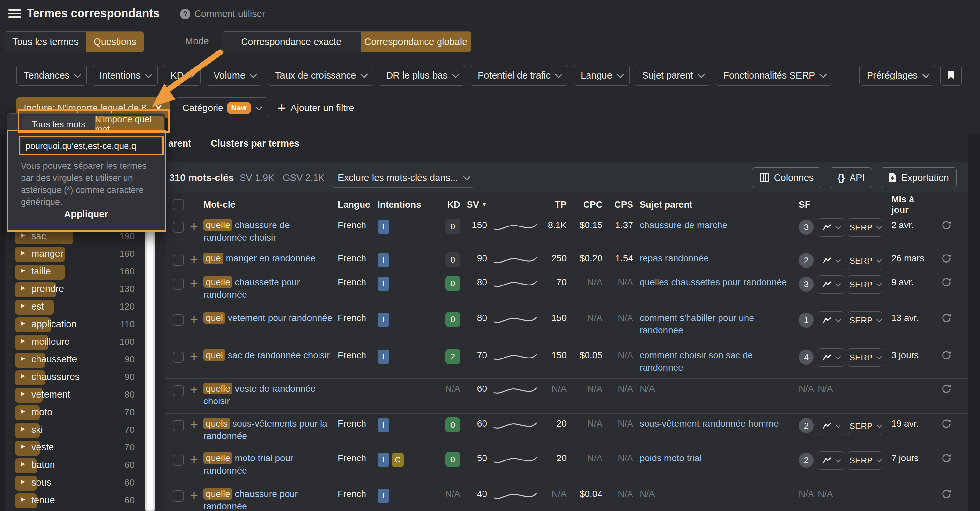 This screenshot has width=980, height=511. Describe the element at coordinates (75, 325) in the screenshot. I see `sidebar-term-item: ▶ application 110` at that location.